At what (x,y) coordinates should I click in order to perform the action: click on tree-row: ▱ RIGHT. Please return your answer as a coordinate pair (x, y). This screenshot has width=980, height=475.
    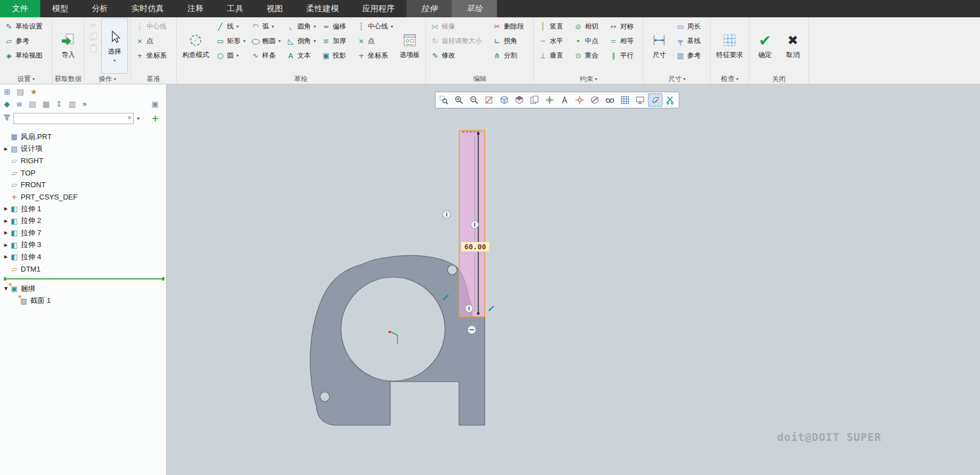
    Looking at the image, I should click on (84, 161).